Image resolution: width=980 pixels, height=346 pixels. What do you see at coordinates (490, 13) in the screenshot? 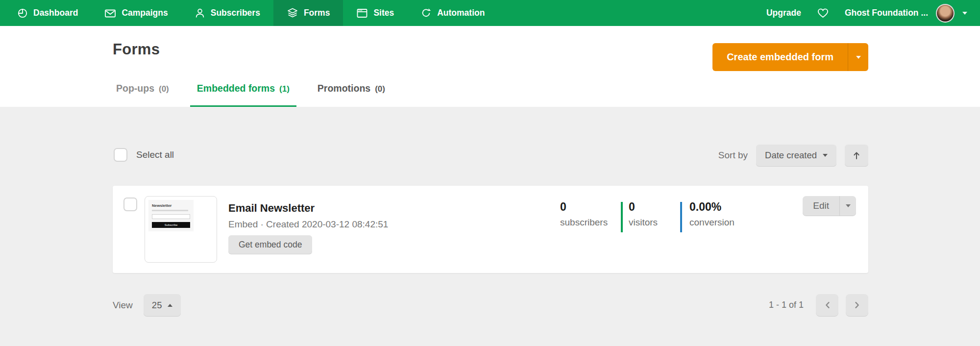
I see `top-nav: Dashboard Campaigns Subscribers Forms` at bounding box center [490, 13].